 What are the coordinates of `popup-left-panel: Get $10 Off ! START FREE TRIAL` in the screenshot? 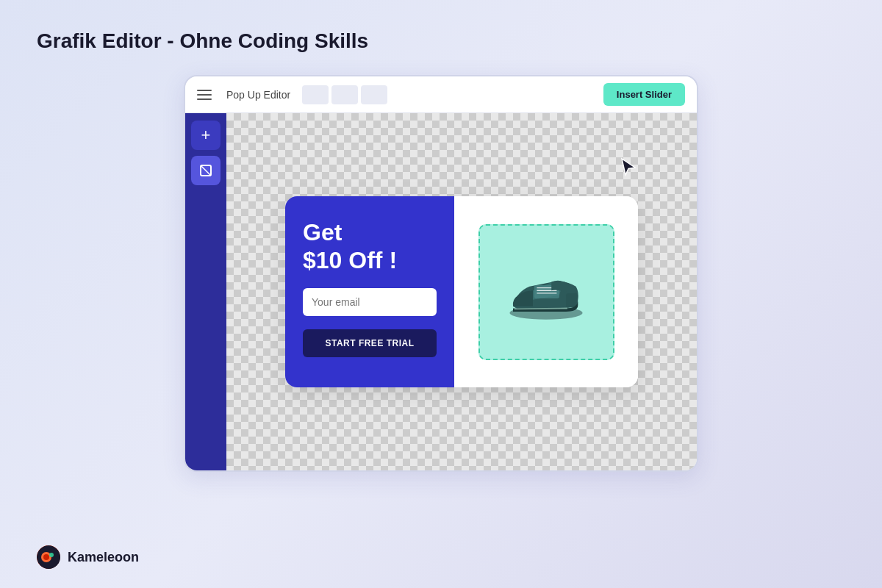 It's located at (370, 292).